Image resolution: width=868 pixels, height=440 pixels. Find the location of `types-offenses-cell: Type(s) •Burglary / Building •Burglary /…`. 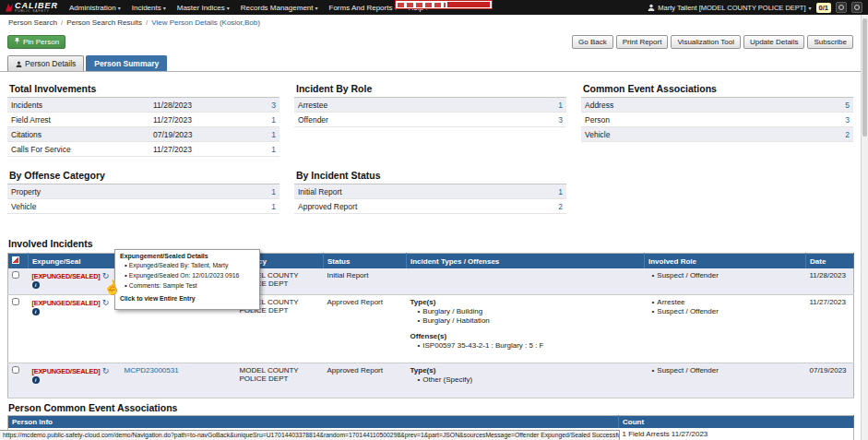

types-offenses-cell: Type(s) •Burglary / Building •Burglary /… is located at coordinates (526, 328).